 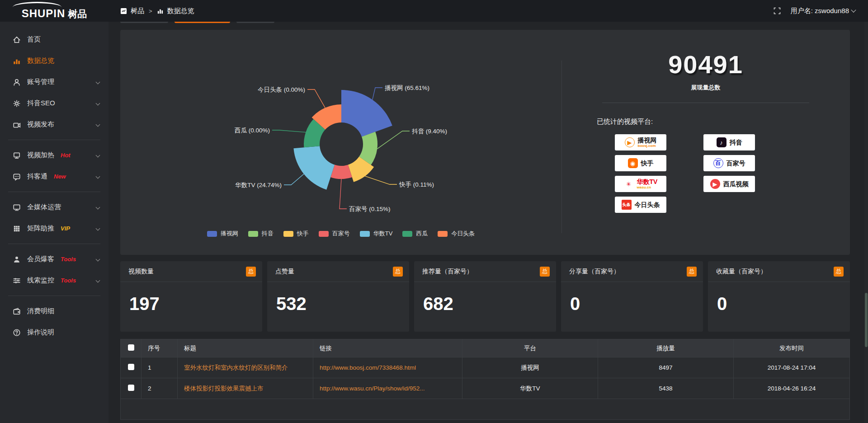 I want to click on cell-no: 2, so click(x=160, y=389).